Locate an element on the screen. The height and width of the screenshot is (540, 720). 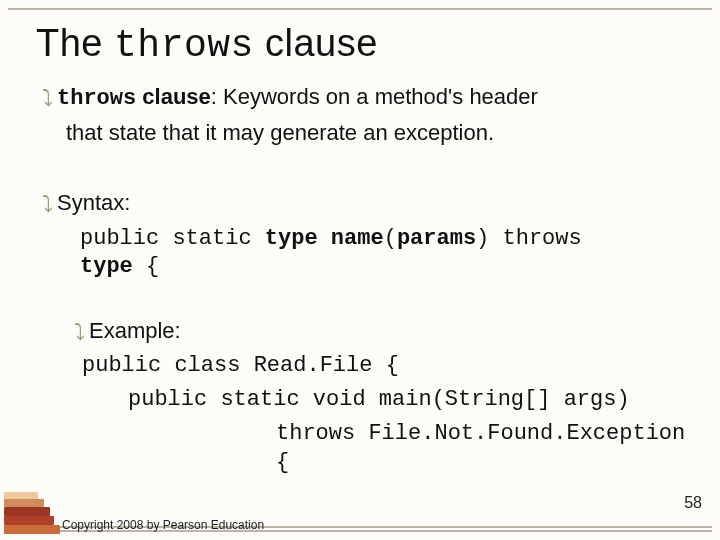
definition-rest-1: : Keywords on a method's header is located at coordinates (374, 96).